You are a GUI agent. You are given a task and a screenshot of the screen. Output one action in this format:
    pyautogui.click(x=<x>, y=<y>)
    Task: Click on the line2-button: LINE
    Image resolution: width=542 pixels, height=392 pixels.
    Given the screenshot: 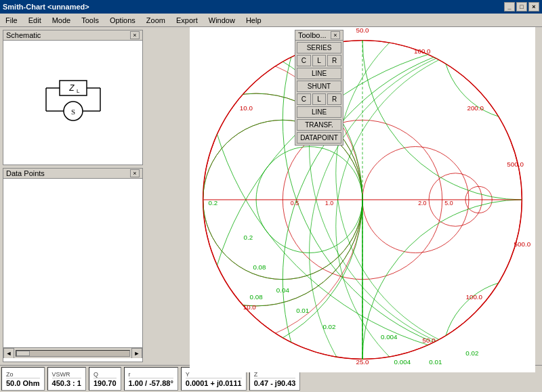 What is the action you would take?
    pyautogui.click(x=319, y=112)
    